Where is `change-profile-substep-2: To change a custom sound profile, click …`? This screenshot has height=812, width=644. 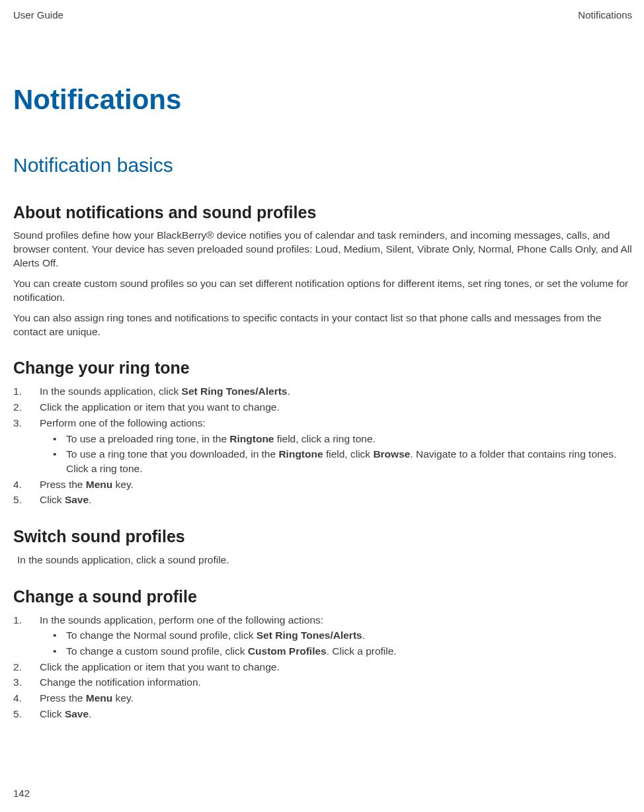
change-profile-substep-2: To change a custom sound profile, click … is located at coordinates (342, 651).